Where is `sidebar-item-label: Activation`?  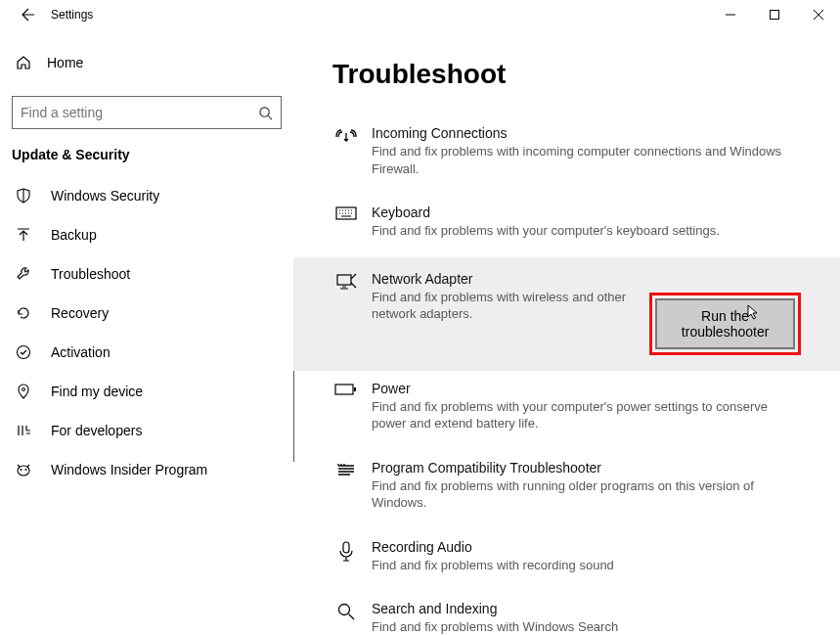 sidebar-item-label: Activation is located at coordinates (80, 352).